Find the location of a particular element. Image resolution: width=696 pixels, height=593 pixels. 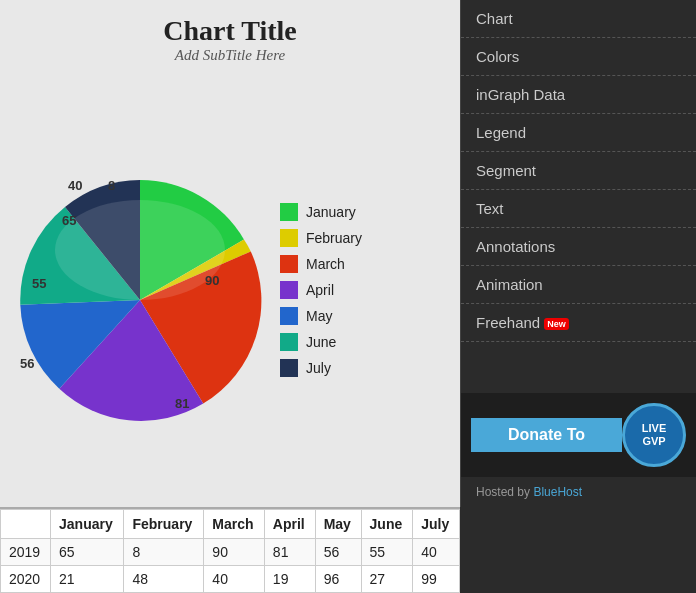

table-cell: 27 is located at coordinates (387, 580).